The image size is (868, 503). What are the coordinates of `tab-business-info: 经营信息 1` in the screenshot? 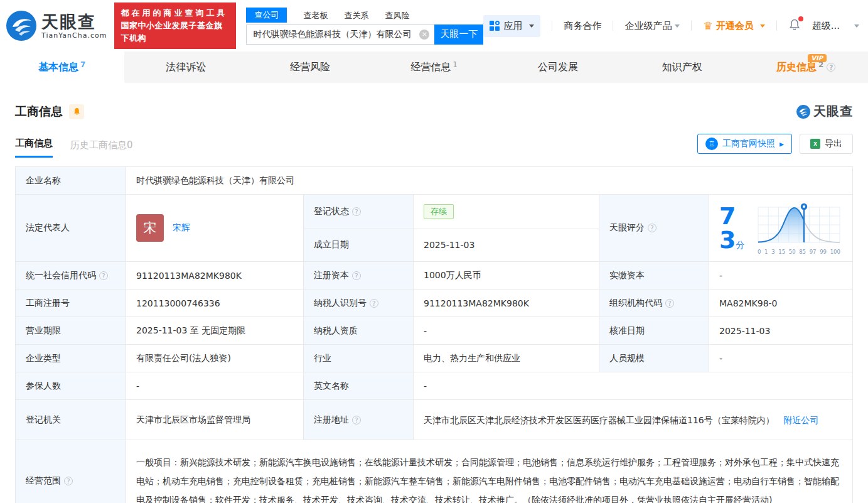 It's located at (434, 67).